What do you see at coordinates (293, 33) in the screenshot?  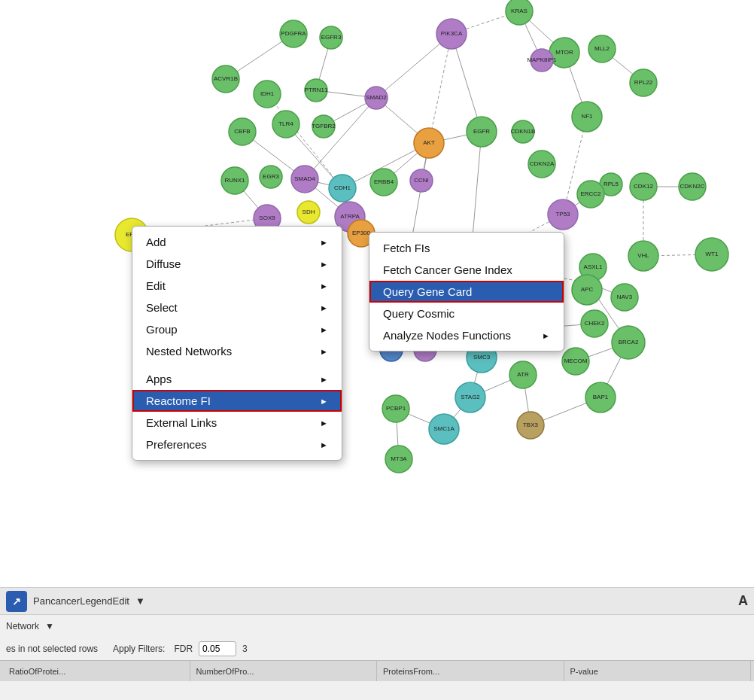 I see `svg-text: PDGFRA` at bounding box center [293, 33].